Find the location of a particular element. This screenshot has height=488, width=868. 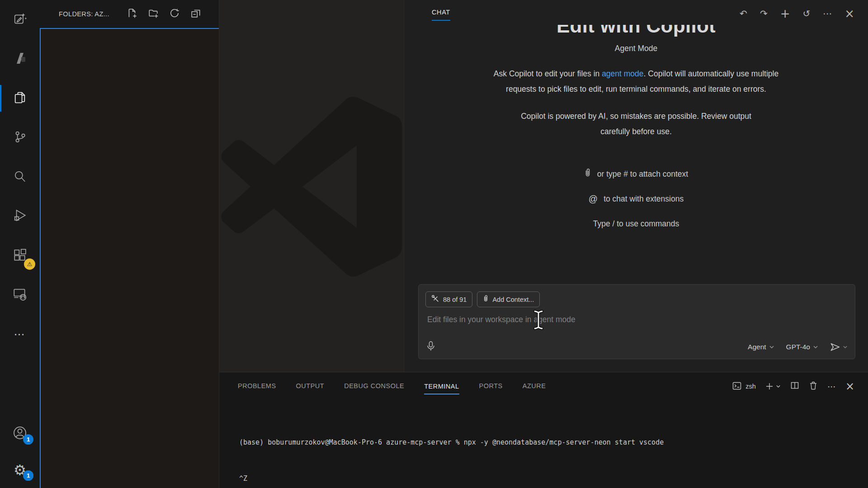

panel-more-icon: ⋯ is located at coordinates (832, 386).